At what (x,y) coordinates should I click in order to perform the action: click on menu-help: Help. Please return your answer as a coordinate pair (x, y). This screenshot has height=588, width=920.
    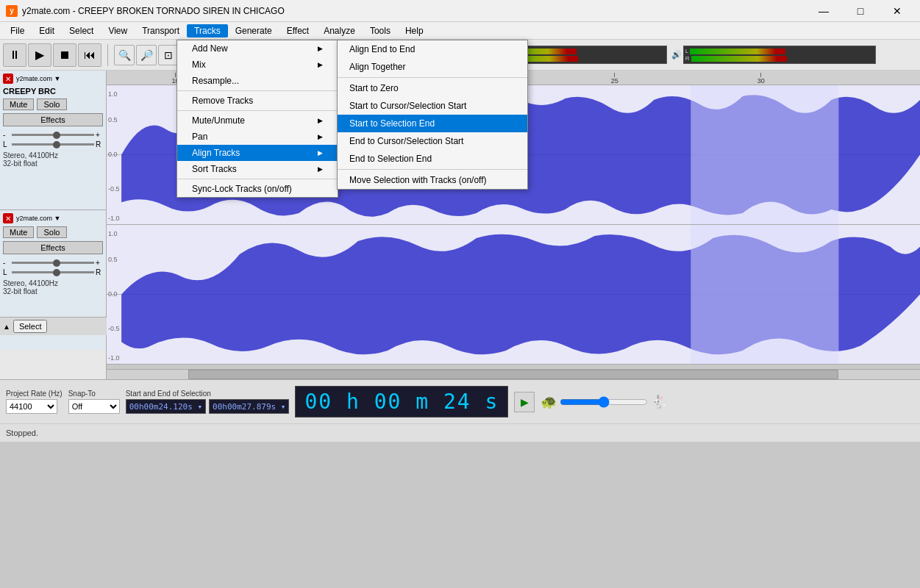
    Looking at the image, I should click on (415, 31).